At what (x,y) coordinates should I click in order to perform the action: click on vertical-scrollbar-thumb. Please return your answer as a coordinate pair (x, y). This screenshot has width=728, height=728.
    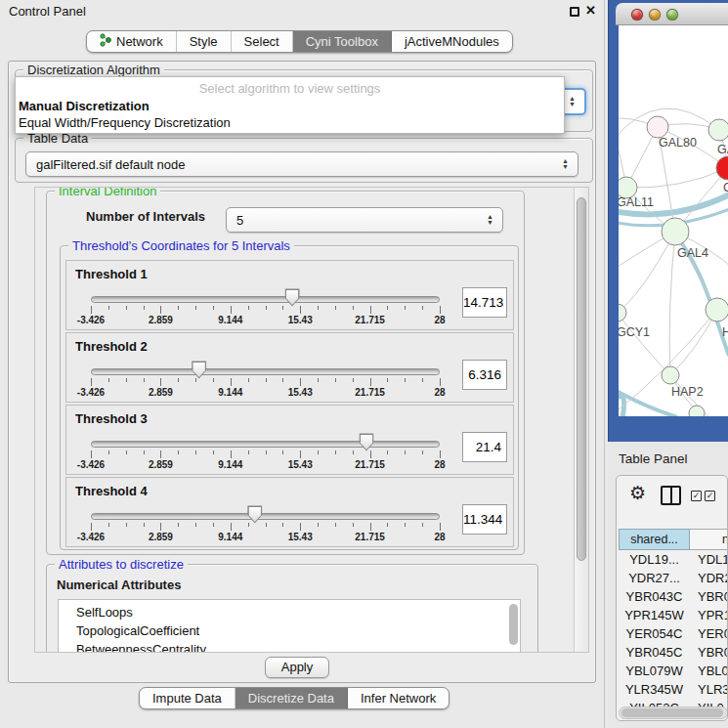
    Looking at the image, I should click on (581, 379).